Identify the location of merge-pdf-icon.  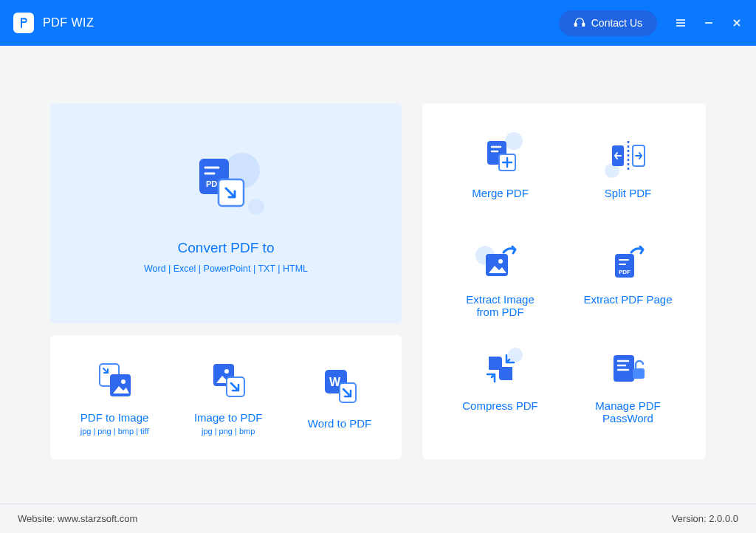
(501, 156).